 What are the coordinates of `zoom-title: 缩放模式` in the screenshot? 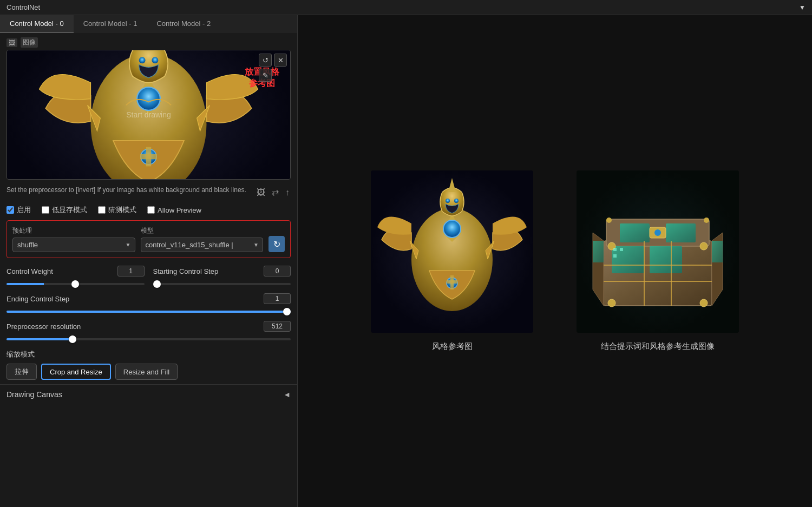 It's located at (148, 354).